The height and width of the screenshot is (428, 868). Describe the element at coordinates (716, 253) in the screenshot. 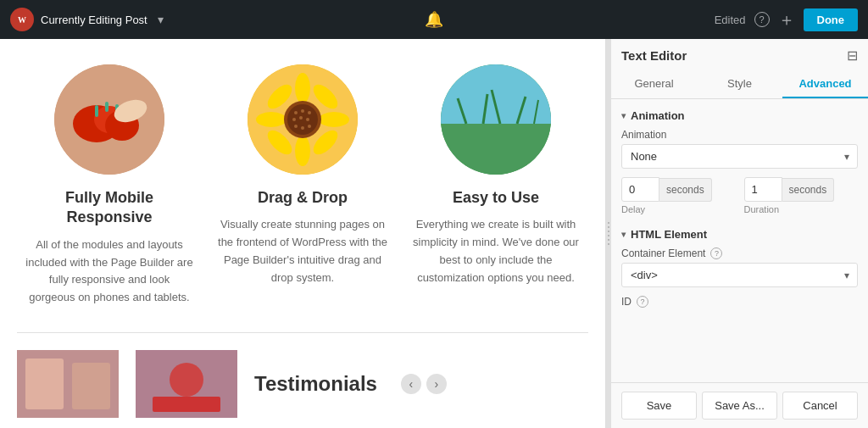

I see `container-help-icon: ?` at that location.